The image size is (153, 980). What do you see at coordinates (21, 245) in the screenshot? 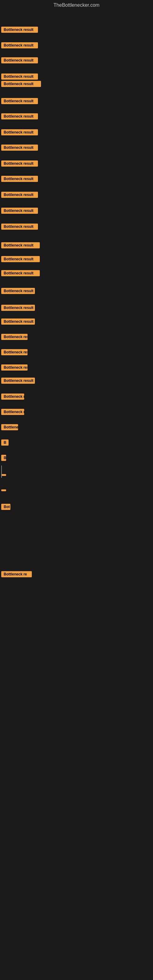
I see `bottleneck-badge-15: Bottleneck result` at bounding box center [21, 245].